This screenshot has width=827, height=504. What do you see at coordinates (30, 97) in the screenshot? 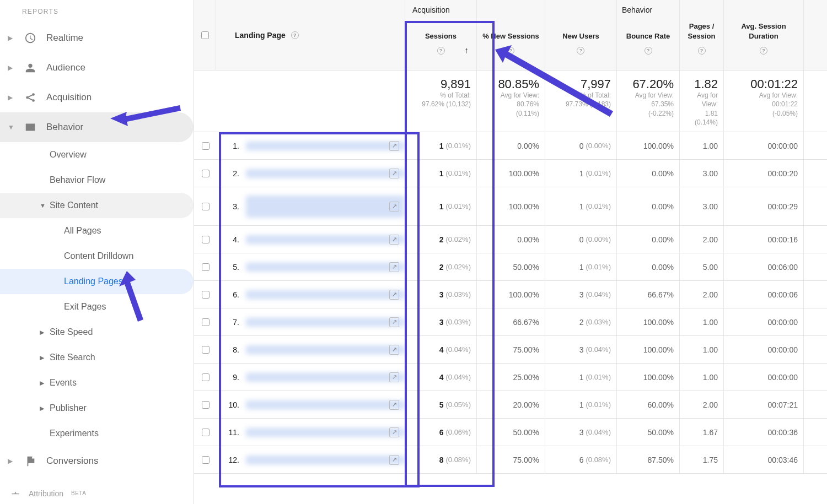
I see `share-icon` at bounding box center [30, 97].